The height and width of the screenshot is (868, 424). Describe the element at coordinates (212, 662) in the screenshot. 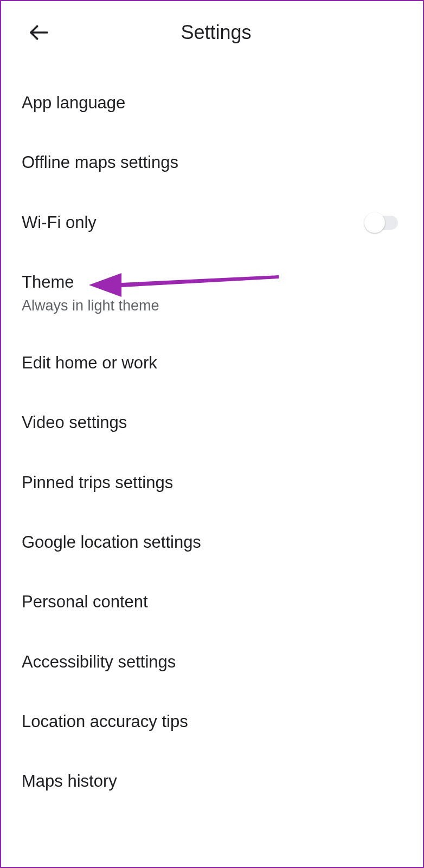

I see `settings-item-accessibility: Accessibility settings` at that location.